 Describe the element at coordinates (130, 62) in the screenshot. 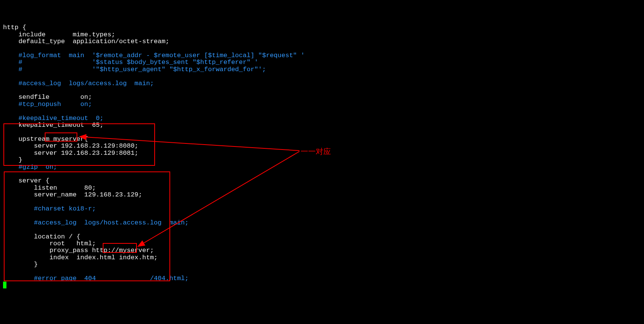

I see `comment-line: # '$status $body_bytes_sent "$http_refer…` at that location.